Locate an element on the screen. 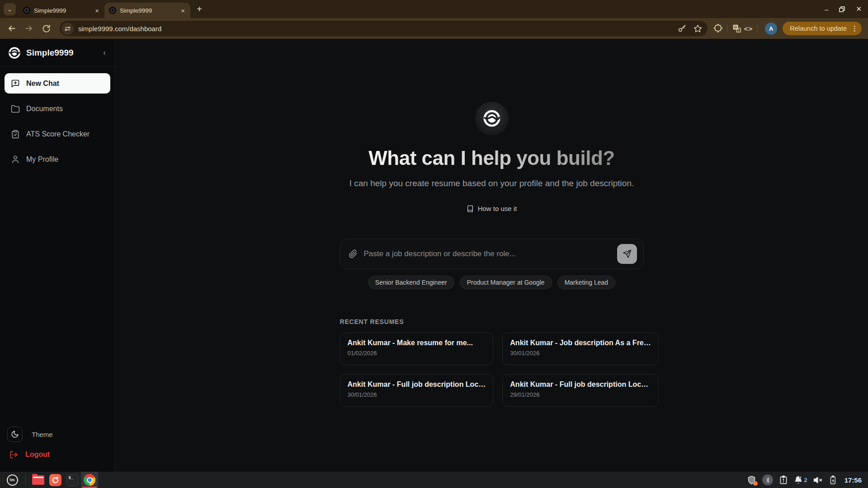 This screenshot has width=868, height=488. sidebar: Simple9999 ‹ New Chat Documents is located at coordinates (58, 255).